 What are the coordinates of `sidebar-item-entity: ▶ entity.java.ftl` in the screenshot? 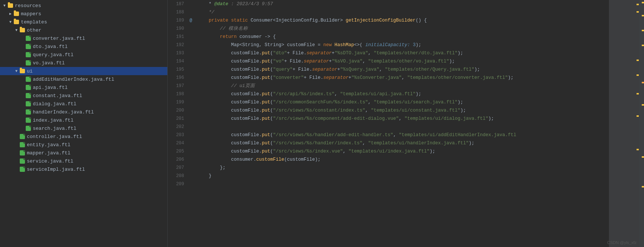 It's located at (83, 145).